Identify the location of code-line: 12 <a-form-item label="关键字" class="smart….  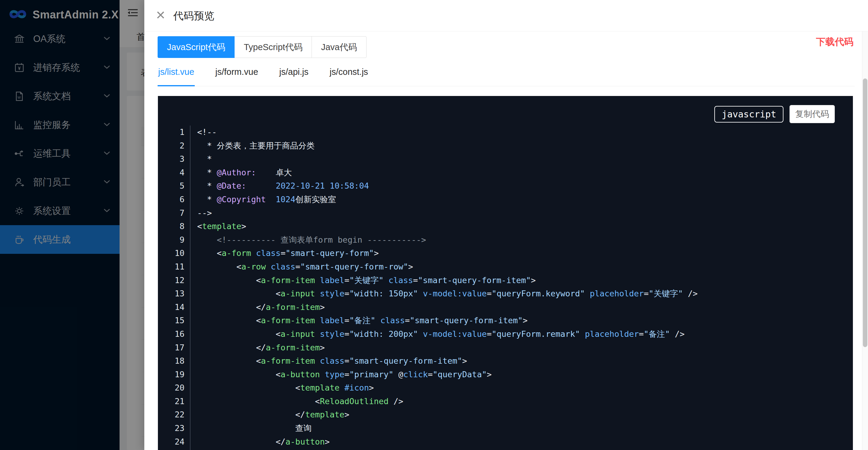
(511, 281).